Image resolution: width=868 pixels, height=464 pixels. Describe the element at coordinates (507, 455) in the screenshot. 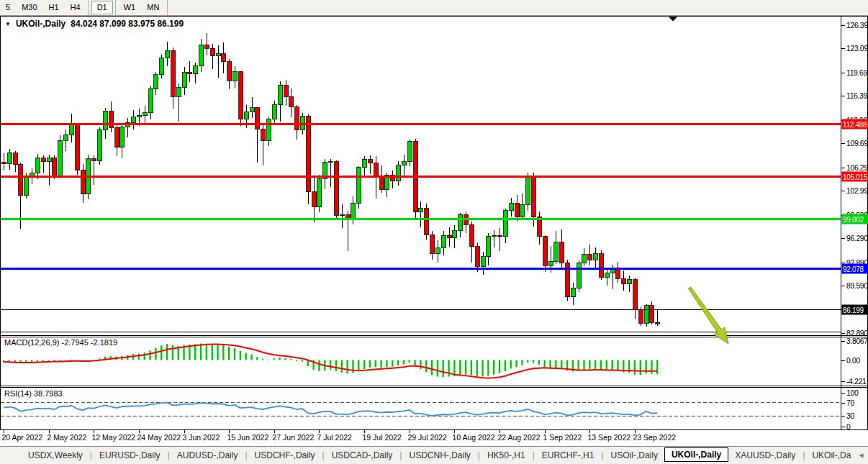

I see `chart-tab-hk50-h1: HK50-,H1` at that location.